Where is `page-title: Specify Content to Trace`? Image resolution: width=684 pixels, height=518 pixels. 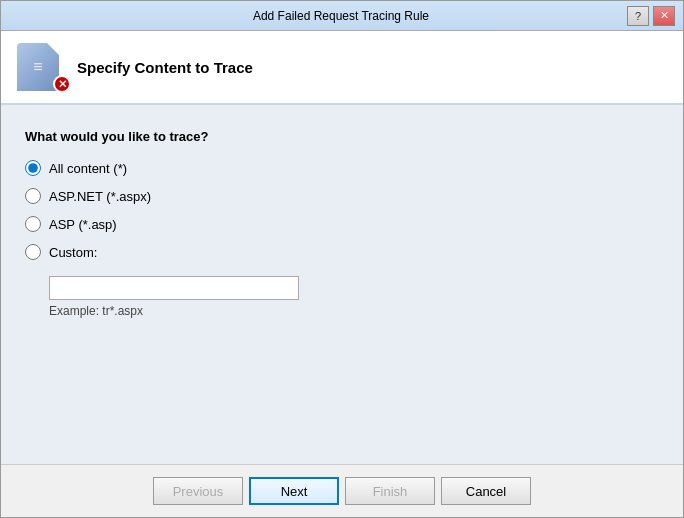 page-title: Specify Content to Trace is located at coordinates (165, 68).